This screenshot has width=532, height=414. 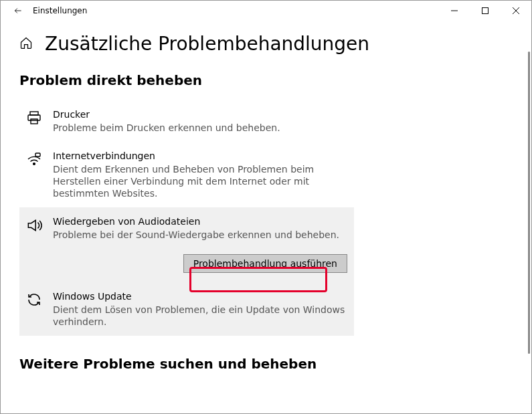 What do you see at coordinates (200, 296) in the screenshot?
I see `item-title: Windows Update` at bounding box center [200, 296].